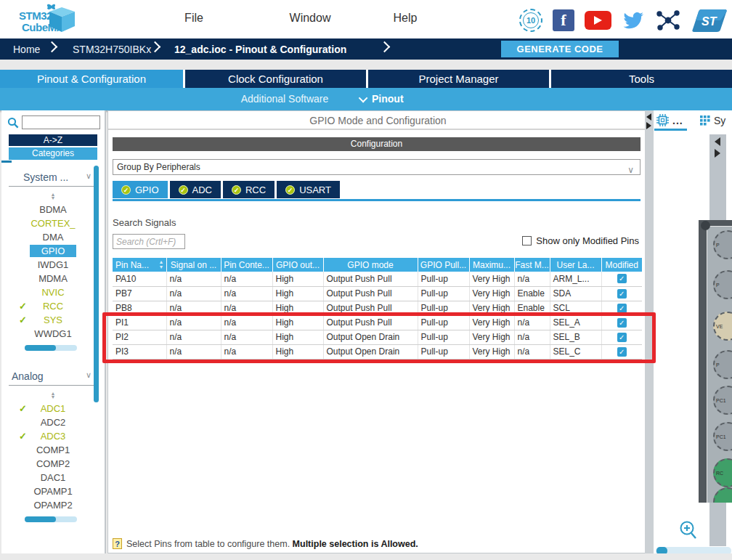 This screenshot has width=732, height=560. What do you see at coordinates (46, 20) in the screenshot?
I see `stm32cubemx-logo: STM32 CubeMX` at bounding box center [46, 20].